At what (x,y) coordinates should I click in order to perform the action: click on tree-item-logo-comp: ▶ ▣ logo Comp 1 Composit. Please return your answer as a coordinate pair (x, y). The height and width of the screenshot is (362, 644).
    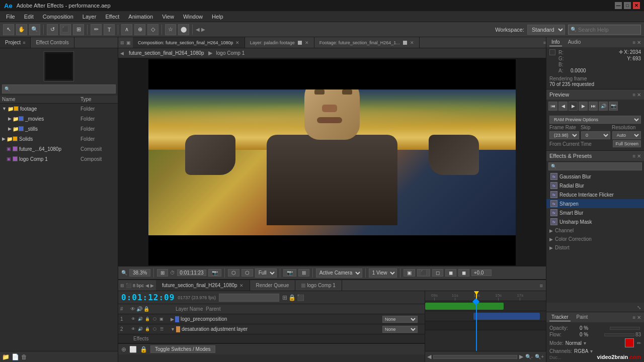
    Looking at the image, I should click on (59, 159).